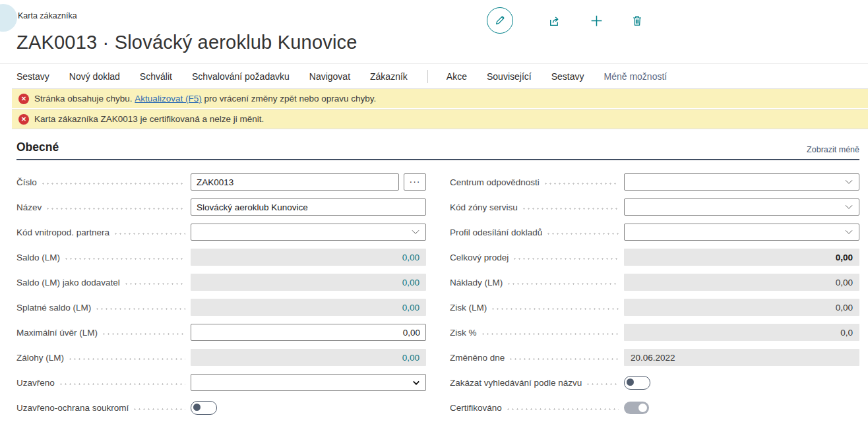  I want to click on field-label: Certifikováno, so click(476, 408).